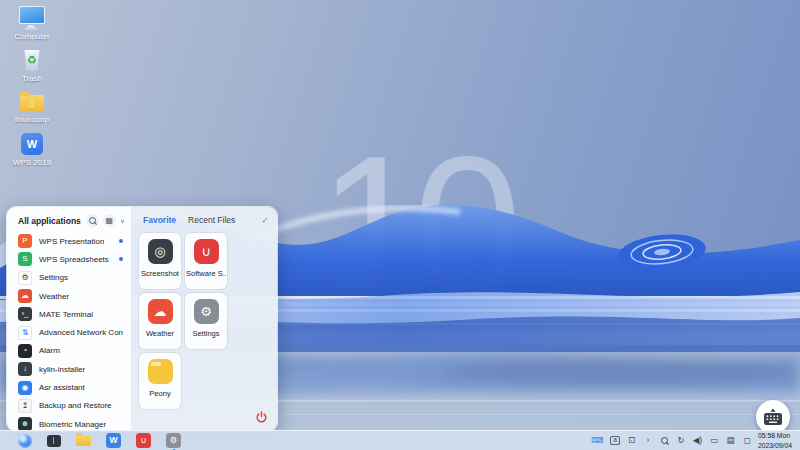 Image resolution: width=800 pixels, height=450 pixels. I want to click on favorite-tile-weather: ☁Weather, so click(160, 321).